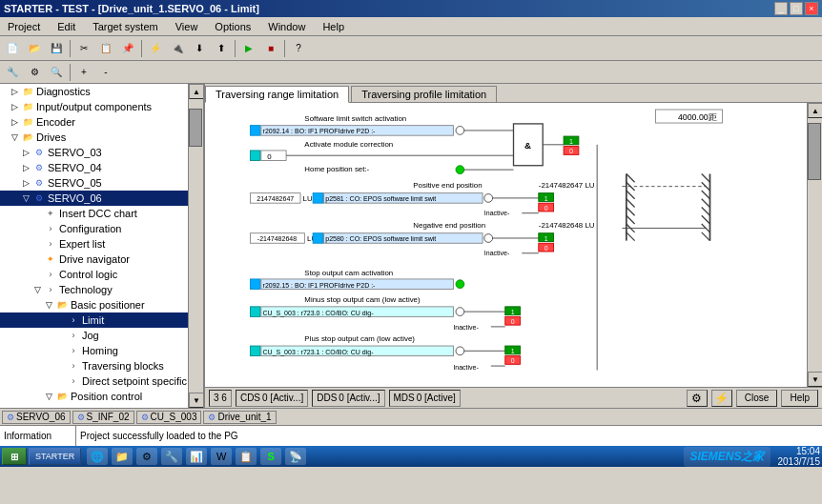  What do you see at coordinates (814, 151) in the screenshot?
I see `scrollbar-thumb-diagram` at bounding box center [814, 151].